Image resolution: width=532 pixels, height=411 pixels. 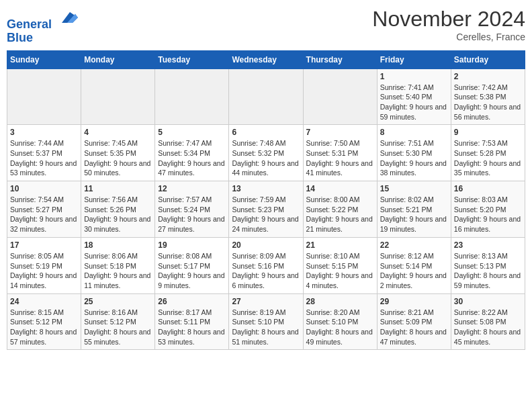 I want to click on calendar-cell: 18Sunrise: 8:06 AMSunset: 5:18 PMDayligh…, so click(x=118, y=265).